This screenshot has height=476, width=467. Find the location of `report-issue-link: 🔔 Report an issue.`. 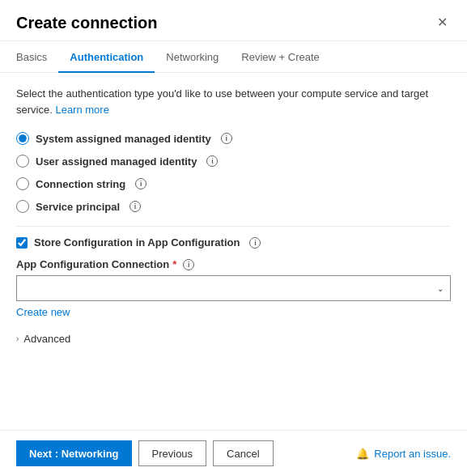

report-issue-link: 🔔 Report an issue. is located at coordinates (403, 453).